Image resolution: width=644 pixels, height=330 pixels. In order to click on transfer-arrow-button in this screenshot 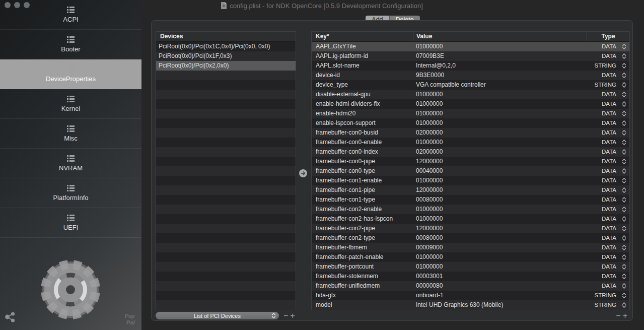, I will do `click(303, 173)`.